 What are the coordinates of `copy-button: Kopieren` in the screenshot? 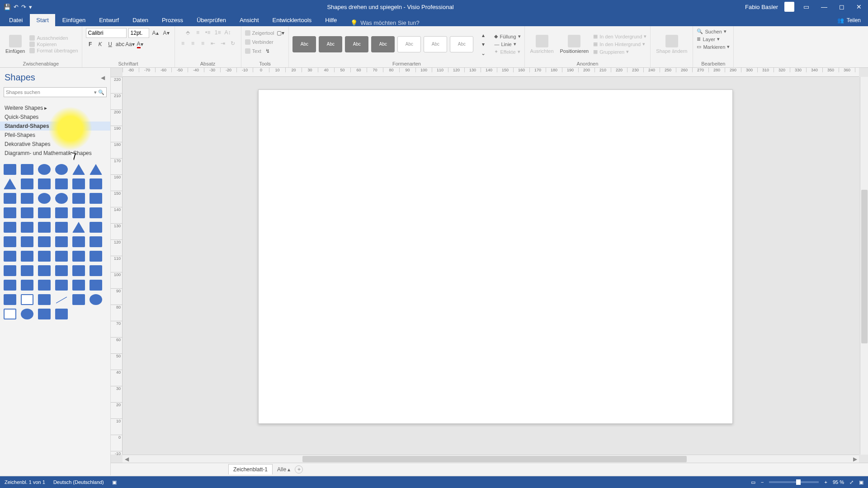 It's located at (53, 44).